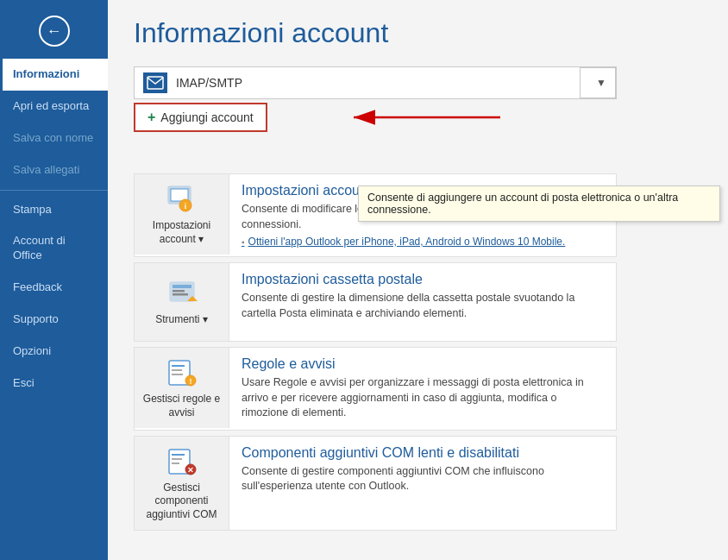  Describe the element at coordinates (200, 117) in the screenshot. I see `add-account-button: + Aggiungi account` at that location.